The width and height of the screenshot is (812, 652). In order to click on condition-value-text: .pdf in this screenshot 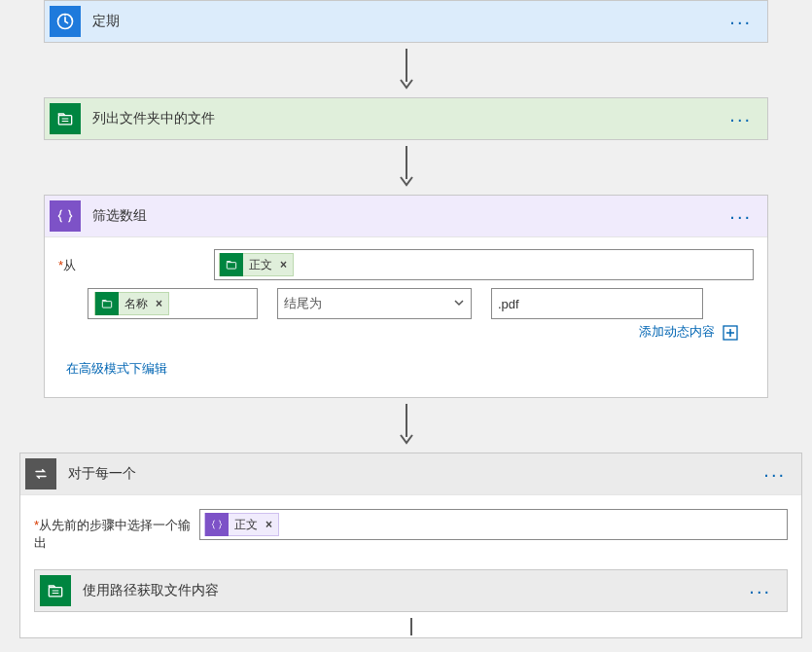, I will do `click(509, 304)`.